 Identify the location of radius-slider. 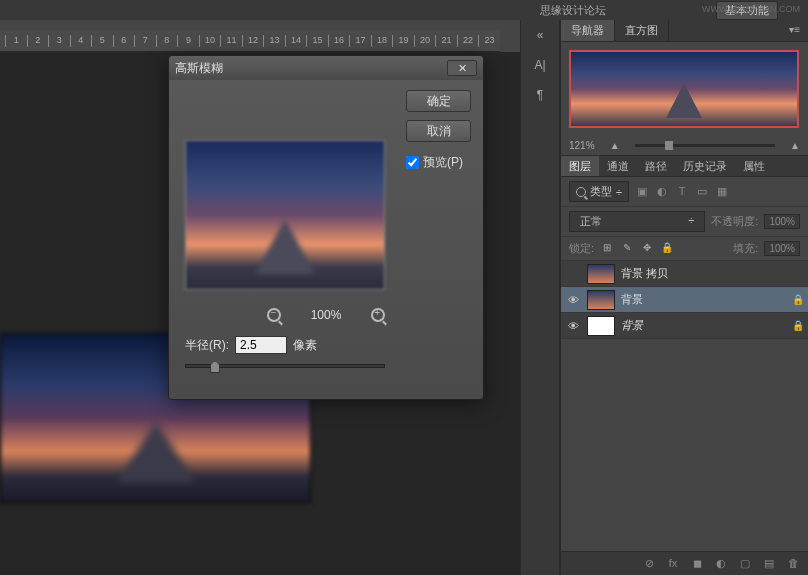
(285, 366).